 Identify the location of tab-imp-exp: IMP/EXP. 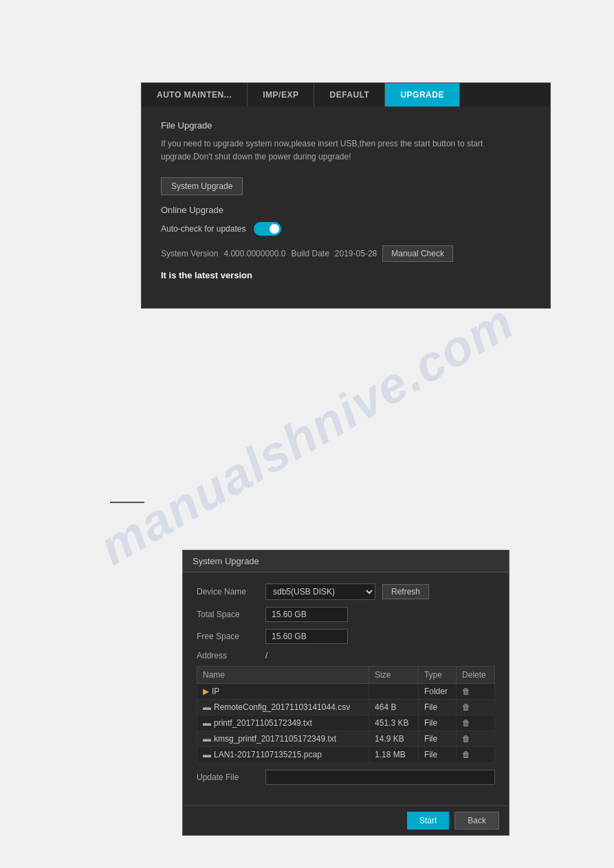
(281, 95).